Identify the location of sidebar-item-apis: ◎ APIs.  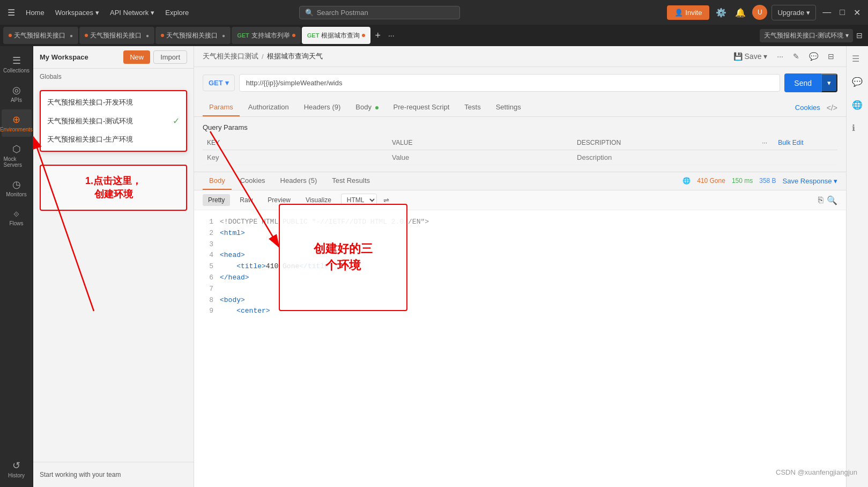
(17, 93).